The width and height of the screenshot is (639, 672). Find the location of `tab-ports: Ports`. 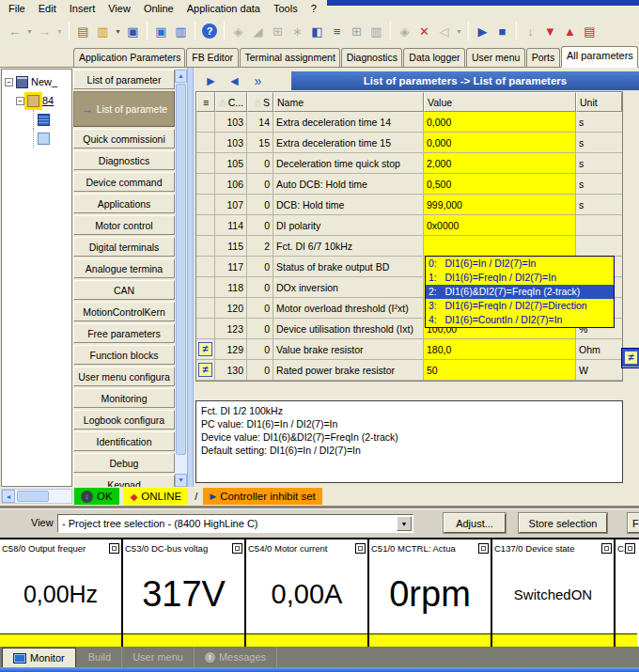

tab-ports: Ports is located at coordinates (543, 57).